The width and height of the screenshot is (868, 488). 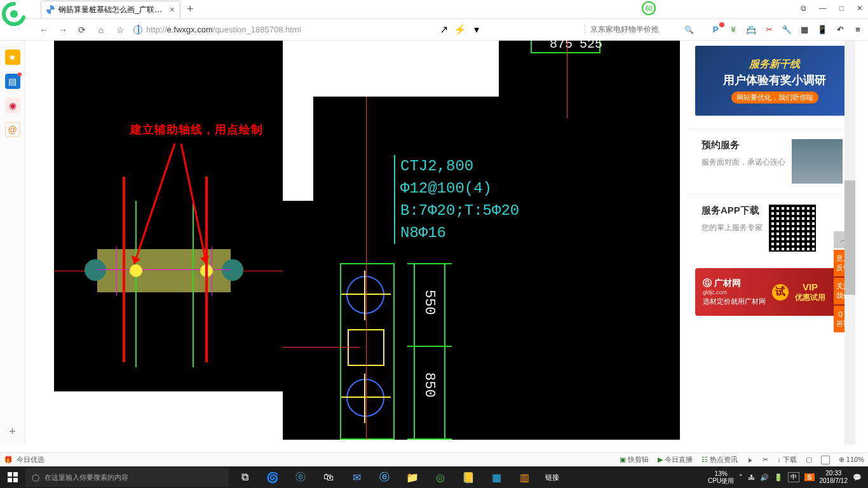 What do you see at coordinates (44, 30) in the screenshot?
I see `nav-back-icon: ←` at bounding box center [44, 30].